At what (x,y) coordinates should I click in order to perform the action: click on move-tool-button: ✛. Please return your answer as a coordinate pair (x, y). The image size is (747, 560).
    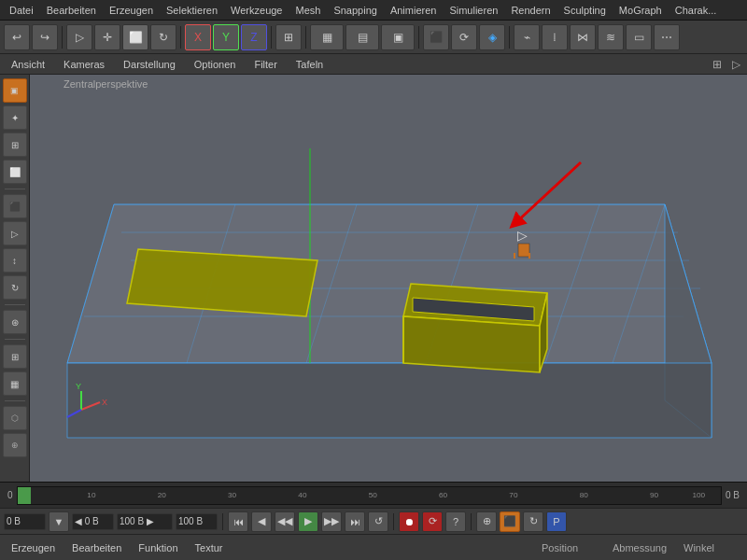
    Looking at the image, I should click on (107, 37).